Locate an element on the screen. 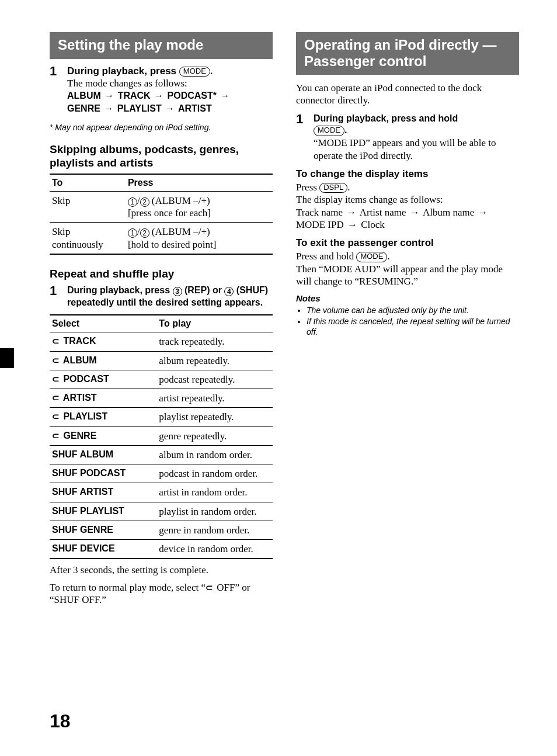 The height and width of the screenshot is (756, 557). step-body: During playback, press MODE. The mode ch… is located at coordinates (170, 90).